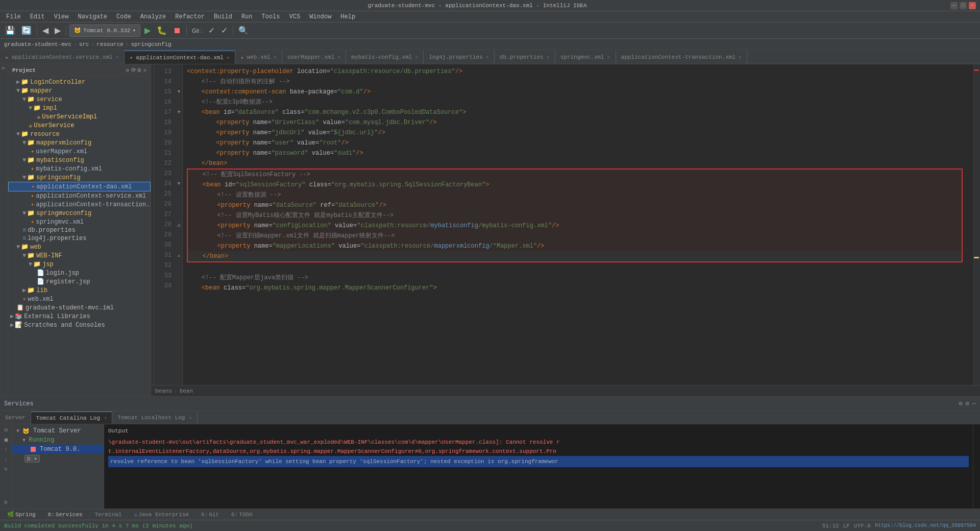 Image resolution: width=980 pixels, height=531 pixels. Describe the element at coordinates (80, 99) in the screenshot. I see `tree-item-service: ▼ 📁 service` at that location.